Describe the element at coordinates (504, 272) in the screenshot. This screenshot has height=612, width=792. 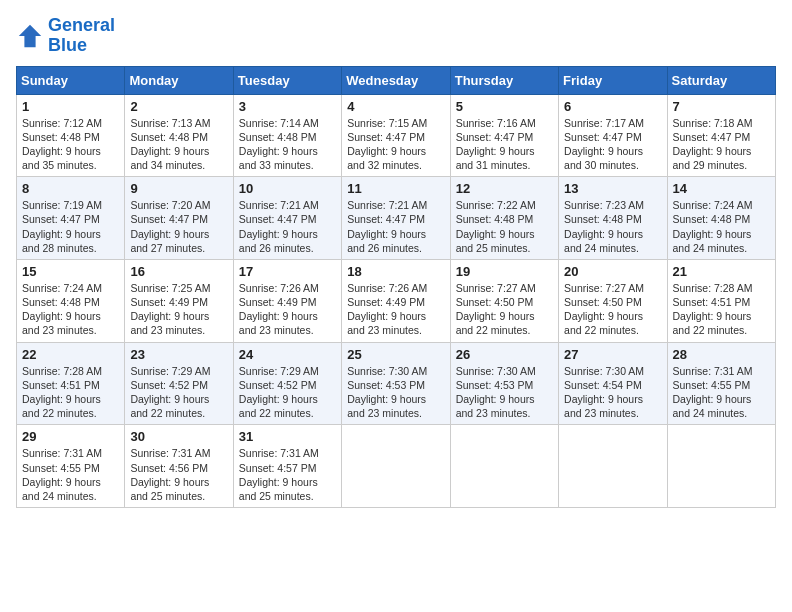
I see `day-number: 19` at that location.